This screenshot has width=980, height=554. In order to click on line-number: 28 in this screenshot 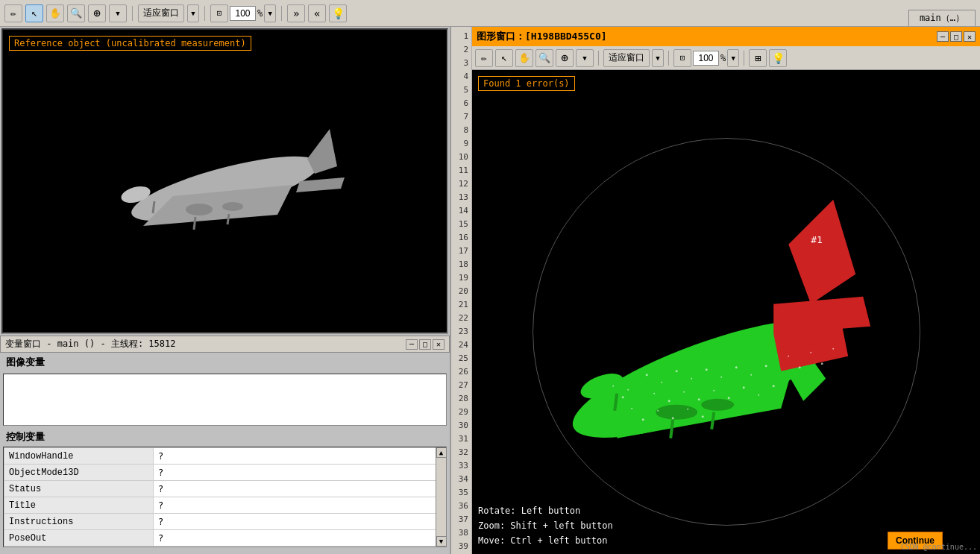, I will do `click(461, 399)`.